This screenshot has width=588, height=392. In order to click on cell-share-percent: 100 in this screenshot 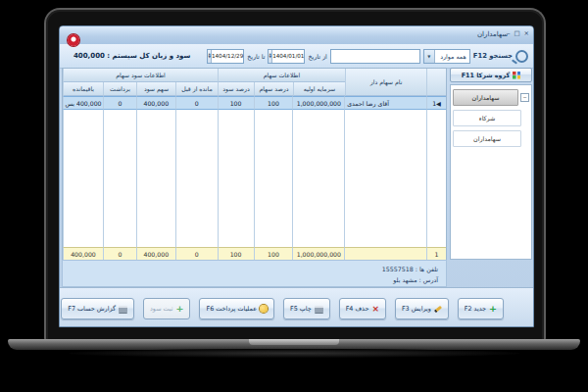, I will do `click(273, 103)`.